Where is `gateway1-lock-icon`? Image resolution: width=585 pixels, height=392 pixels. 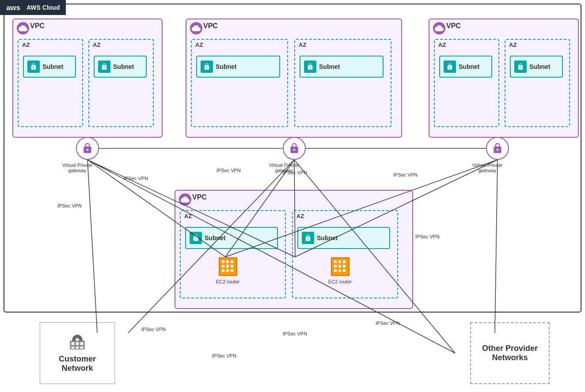 gateway1-lock-icon is located at coordinates (87, 148).